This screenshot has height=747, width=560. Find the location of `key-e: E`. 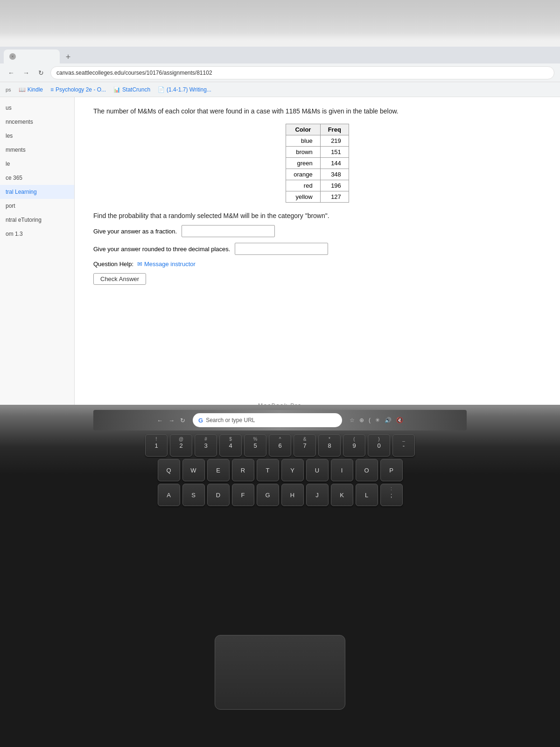

key-e: E is located at coordinates (218, 470).